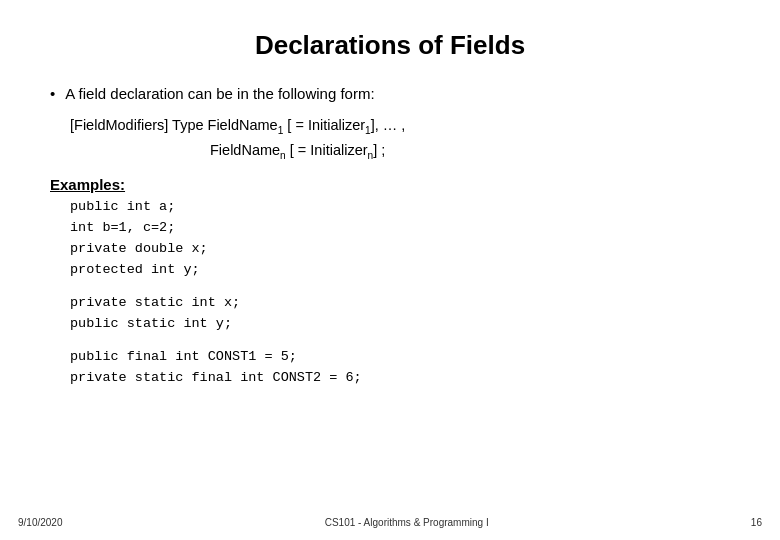 The height and width of the screenshot is (540, 780). Describe the element at coordinates (390, 184) in the screenshot. I see `examples-label: Examples:` at that location.